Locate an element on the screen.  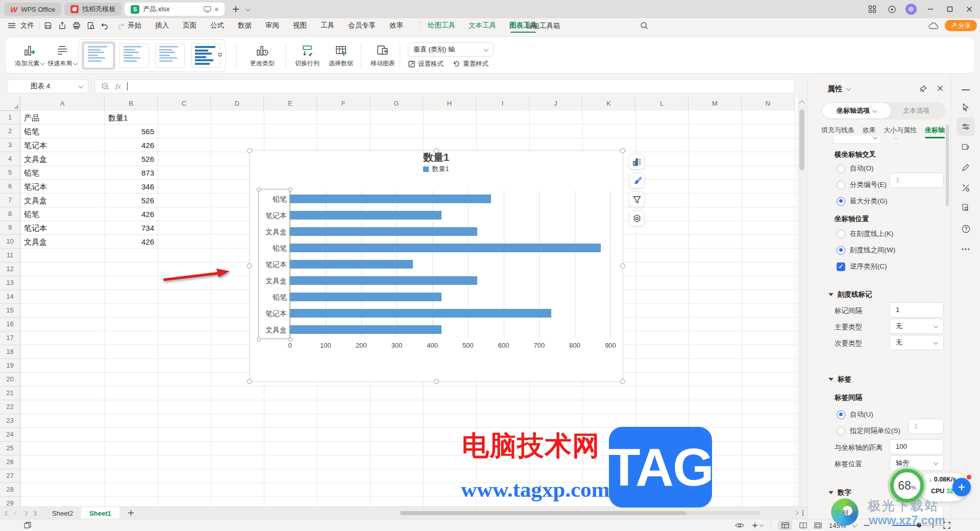
share-button: 分享 is located at coordinates (961, 26).